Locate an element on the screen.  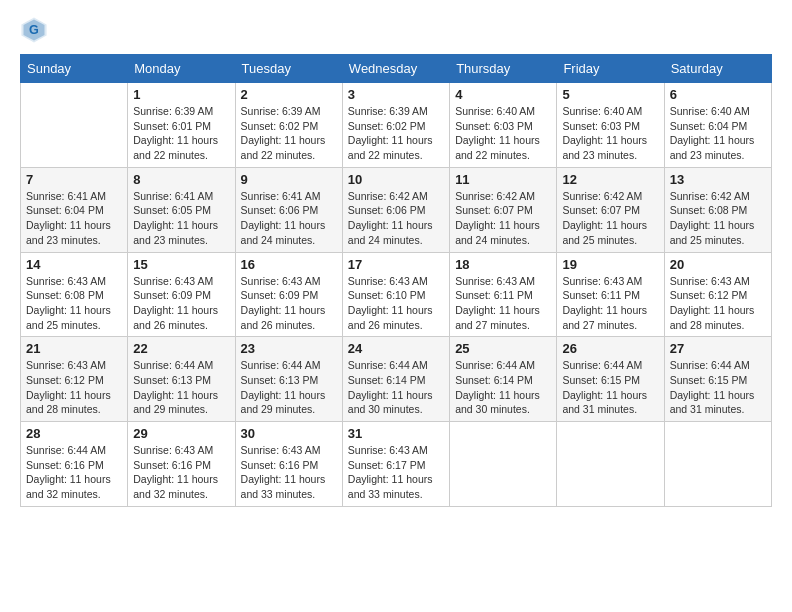
day-number: 9 is located at coordinates (289, 180).